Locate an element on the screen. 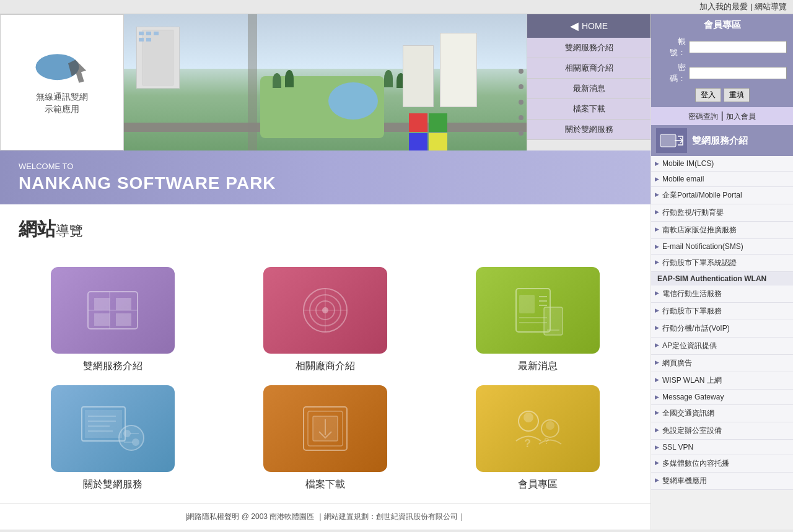  footer: |網路隱私權聲明 @ 2003 南港軟體園區 ｜網站建置規劃：創世紀資訊股份有限… is located at coordinates (325, 517).